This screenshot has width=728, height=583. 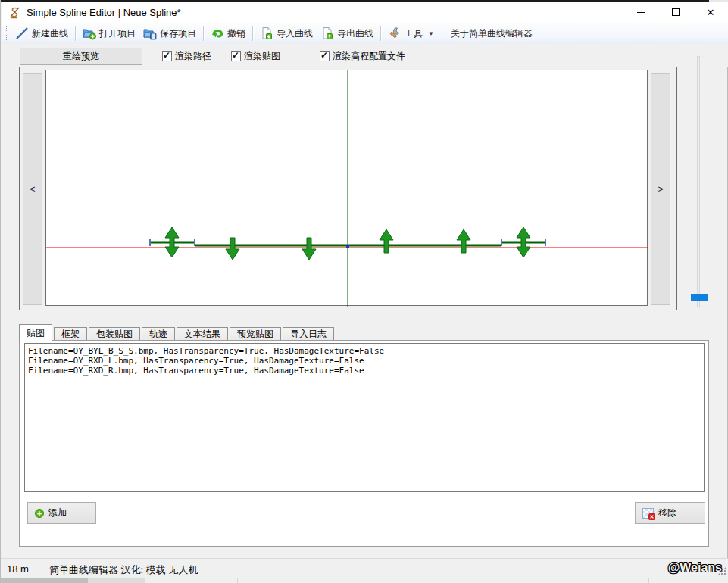 I want to click on render-path-checkbox: ✓ 渲染路径, so click(x=186, y=56).